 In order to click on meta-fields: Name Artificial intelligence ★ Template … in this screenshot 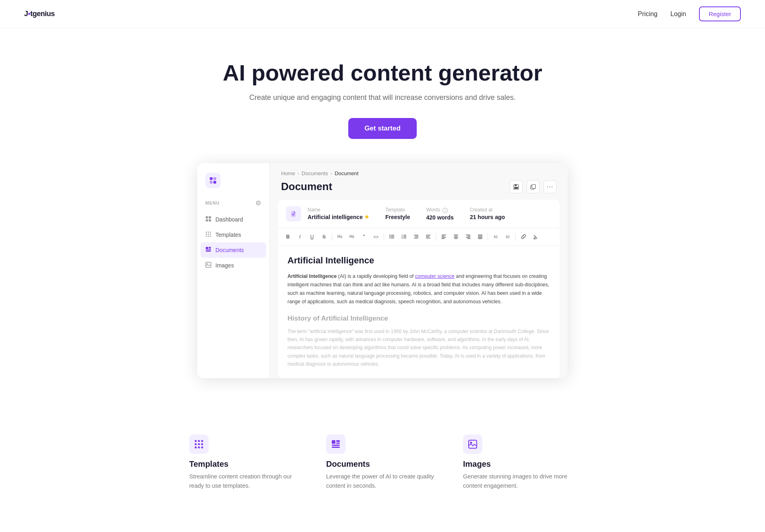, I will do `click(406, 214)`.